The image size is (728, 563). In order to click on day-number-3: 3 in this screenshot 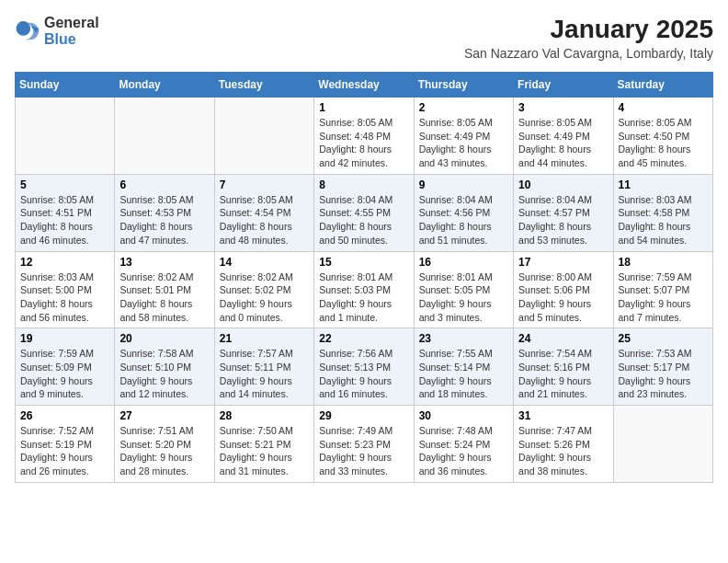, I will do `click(563, 108)`.